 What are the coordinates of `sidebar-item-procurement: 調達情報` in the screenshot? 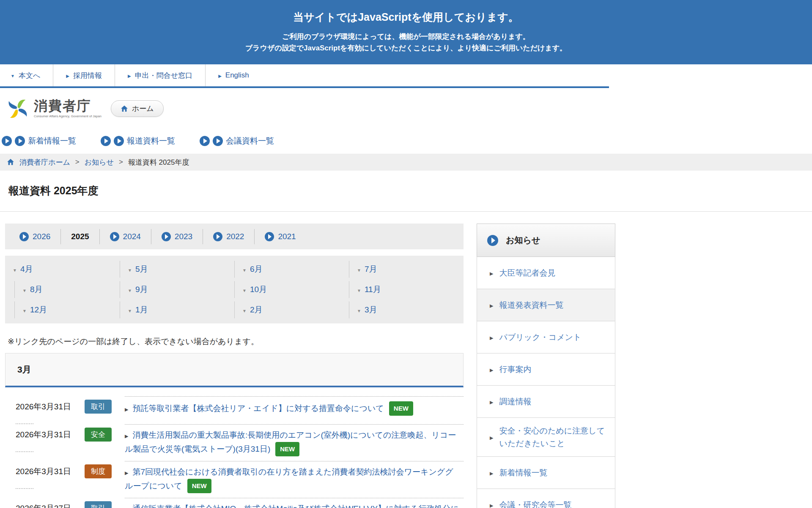 It's located at (546, 402).